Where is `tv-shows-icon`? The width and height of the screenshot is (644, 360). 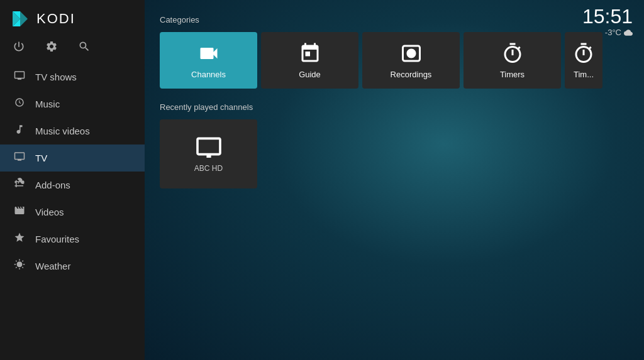 tv-shows-icon is located at coordinates (19, 77).